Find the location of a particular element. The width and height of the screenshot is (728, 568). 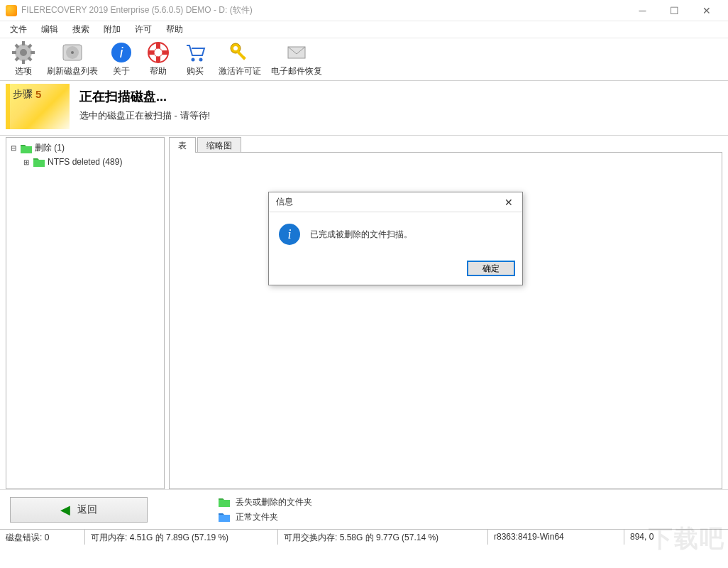

status-position: 894, 0 is located at coordinates (676, 537).